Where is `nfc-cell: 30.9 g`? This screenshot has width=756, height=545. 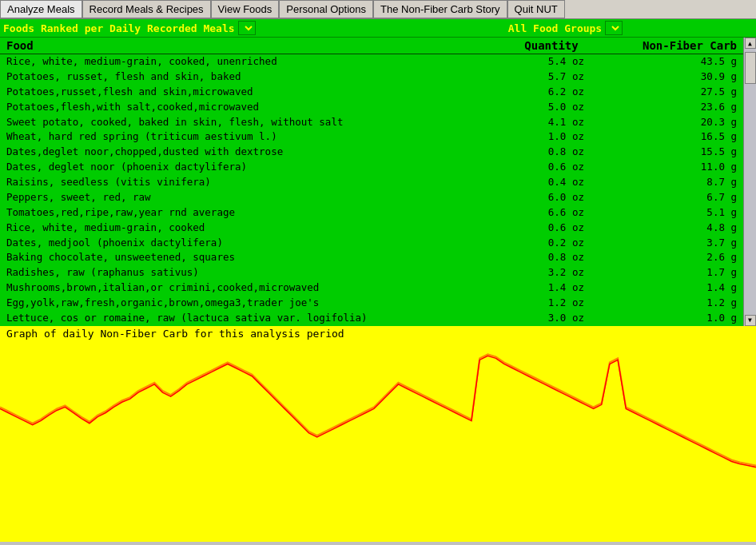 nfc-cell: 30.9 g is located at coordinates (670, 77).